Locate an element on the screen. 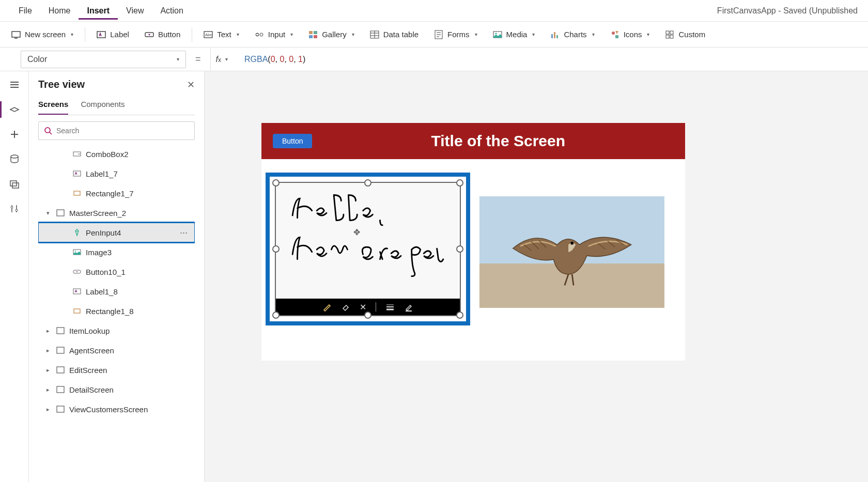 Image resolution: width=868 pixels, height=482 pixels. custom-dropdown: Custom is located at coordinates (685, 35).